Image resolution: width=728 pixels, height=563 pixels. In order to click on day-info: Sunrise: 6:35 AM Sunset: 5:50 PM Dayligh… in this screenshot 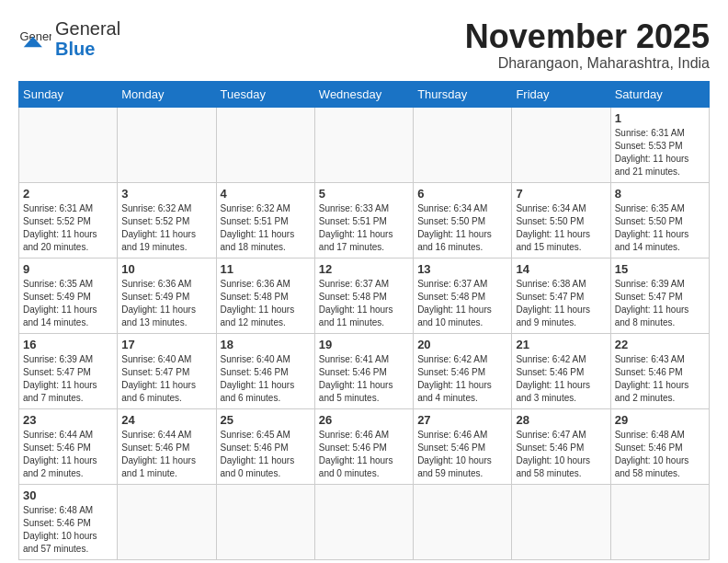, I will do `click(660, 228)`.